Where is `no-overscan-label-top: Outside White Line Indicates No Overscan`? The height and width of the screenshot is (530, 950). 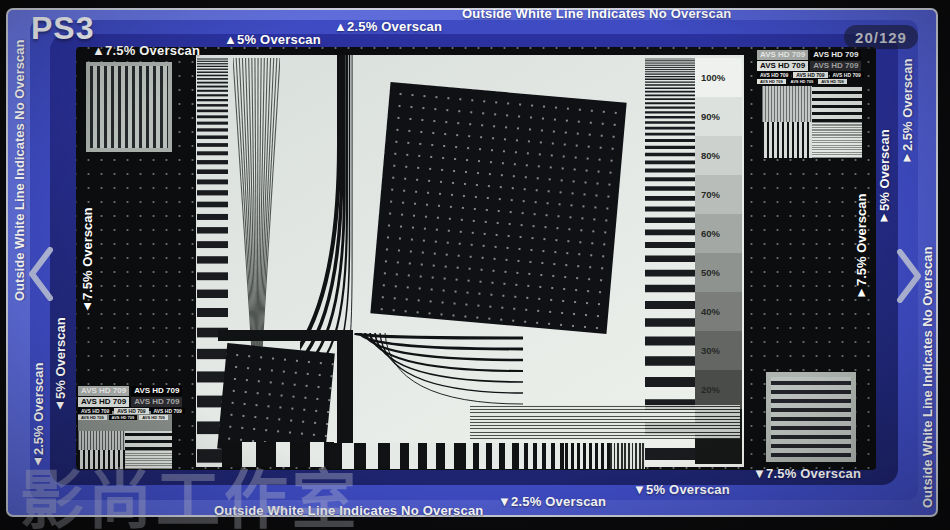 no-overscan-label-top: Outside White Line Indicates No Overscan is located at coordinates (597, 14).